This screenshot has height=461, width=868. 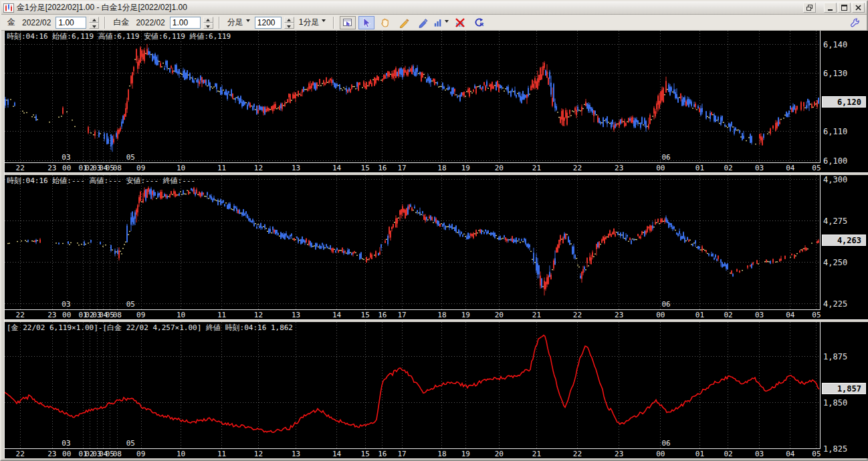 What do you see at coordinates (831, 8) in the screenshot?
I see `minimize-button` at bounding box center [831, 8].